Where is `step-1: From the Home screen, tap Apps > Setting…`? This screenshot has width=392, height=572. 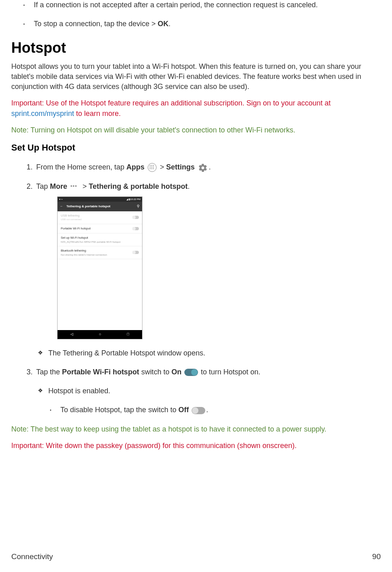 step-1: From the Home screen, tap Apps > Setting… is located at coordinates (208, 167).